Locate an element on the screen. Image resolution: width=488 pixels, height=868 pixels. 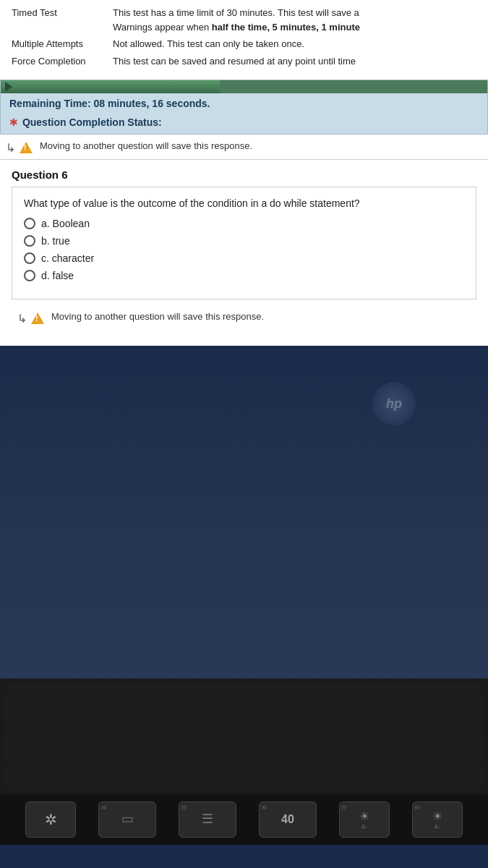
option-c-text: c. character is located at coordinates (68, 258).